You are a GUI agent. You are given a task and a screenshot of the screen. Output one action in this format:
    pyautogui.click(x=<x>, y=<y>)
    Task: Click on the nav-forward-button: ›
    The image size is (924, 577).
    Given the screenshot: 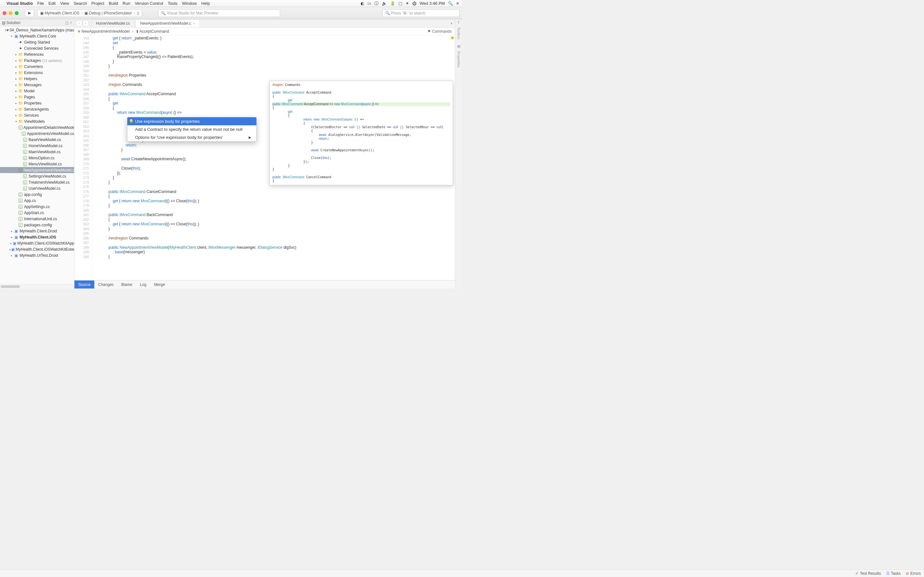 What is the action you would take?
    pyautogui.click(x=86, y=24)
    